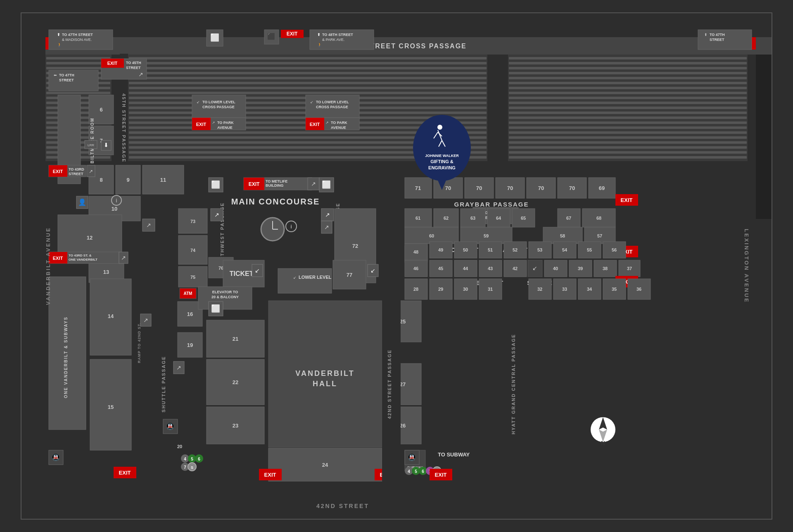  What do you see at coordinates (602, 188) in the screenshot?
I see `svg-text: 69` at bounding box center [602, 188].